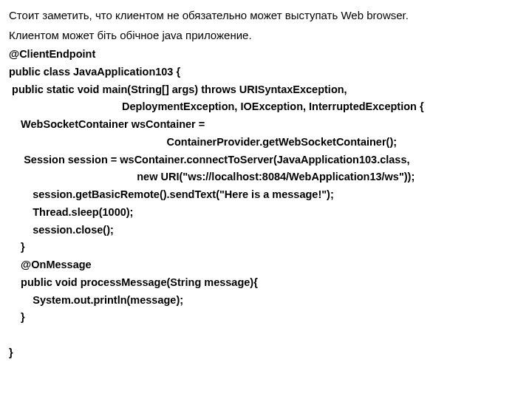 The width and height of the screenshot is (532, 399). What do you see at coordinates (266, 283) in the screenshot?
I see `code-line-14: public void processMessage(String messag…` at bounding box center [266, 283].